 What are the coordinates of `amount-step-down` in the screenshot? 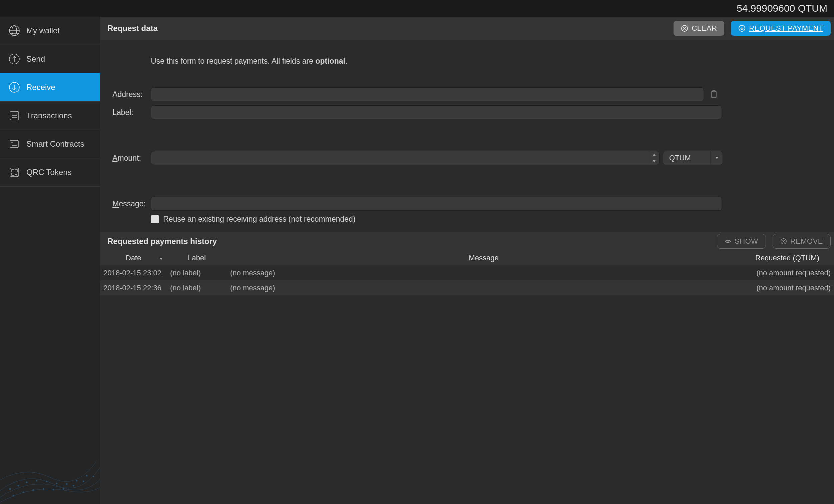 It's located at (654, 161).